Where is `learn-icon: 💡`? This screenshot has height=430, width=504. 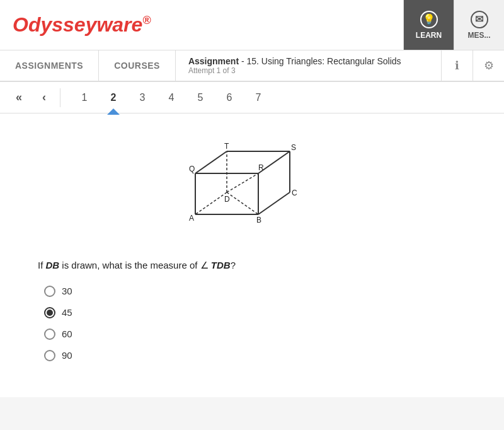
learn-icon: 💡 is located at coordinates (429, 20).